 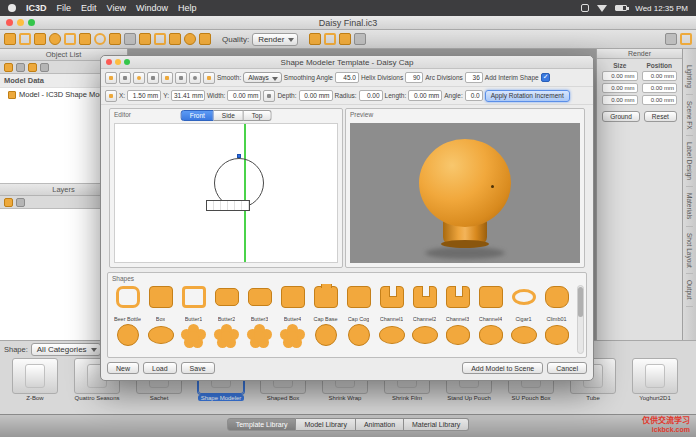 I want to click on apple-menu-icon, so click(x=12, y=8).